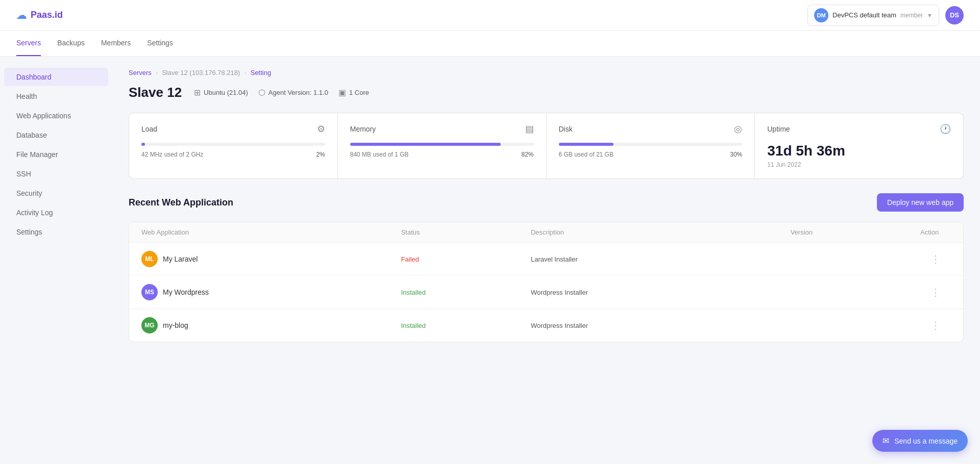 This screenshot has height=464, width=980. What do you see at coordinates (29, 43) in the screenshot?
I see `tab-servers: Servers` at bounding box center [29, 43].